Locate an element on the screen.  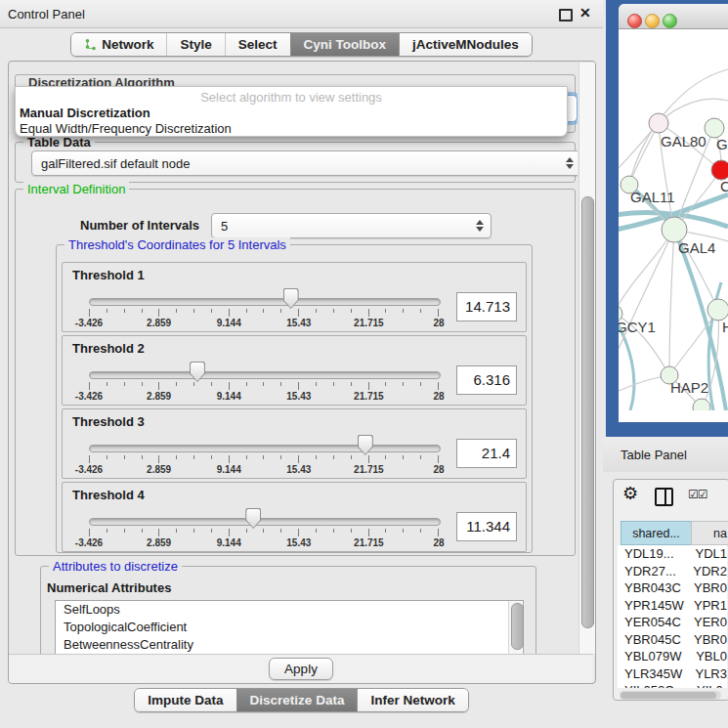
numerical-attributes-list: SelfLoopsTopologicalCoefficientBetweenne… is located at coordinates (289, 627).